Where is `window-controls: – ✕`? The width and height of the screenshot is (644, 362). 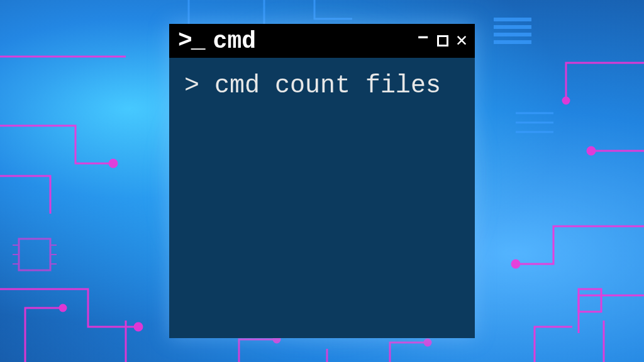
window-controls: – ✕ is located at coordinates (442, 41).